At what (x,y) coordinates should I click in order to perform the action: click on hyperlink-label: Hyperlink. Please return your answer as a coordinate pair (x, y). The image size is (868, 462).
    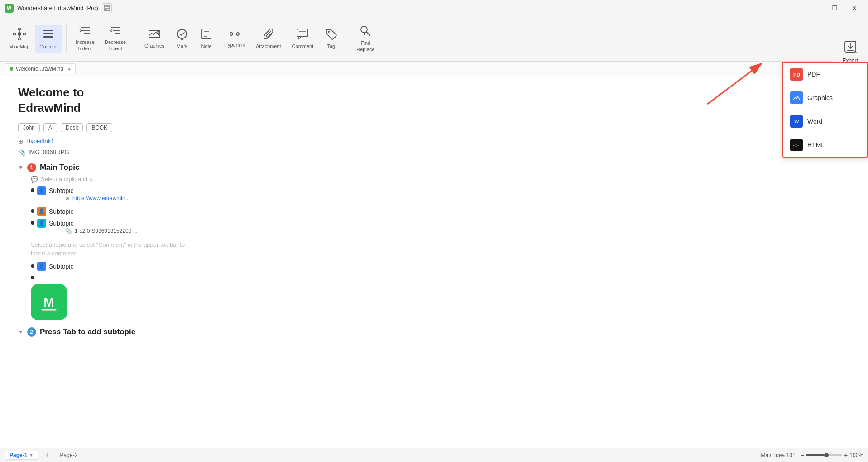
    Looking at the image, I should click on (235, 45).